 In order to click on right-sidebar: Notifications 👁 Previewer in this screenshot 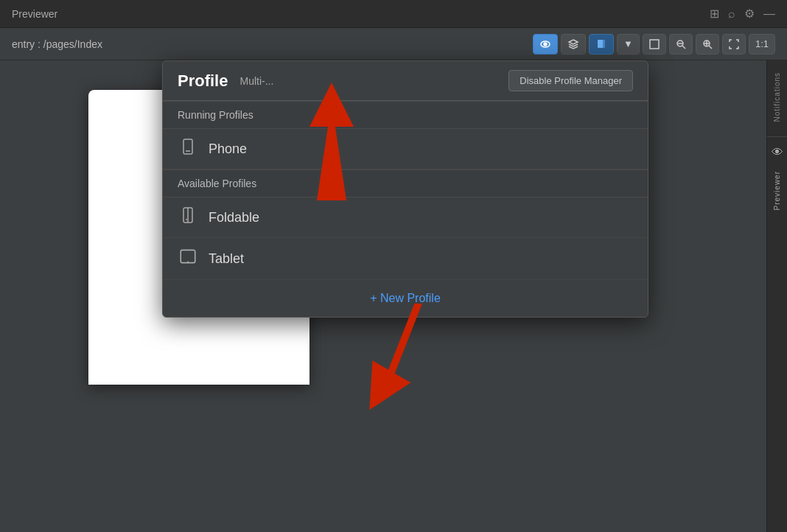, I will do `click(777, 296)`.